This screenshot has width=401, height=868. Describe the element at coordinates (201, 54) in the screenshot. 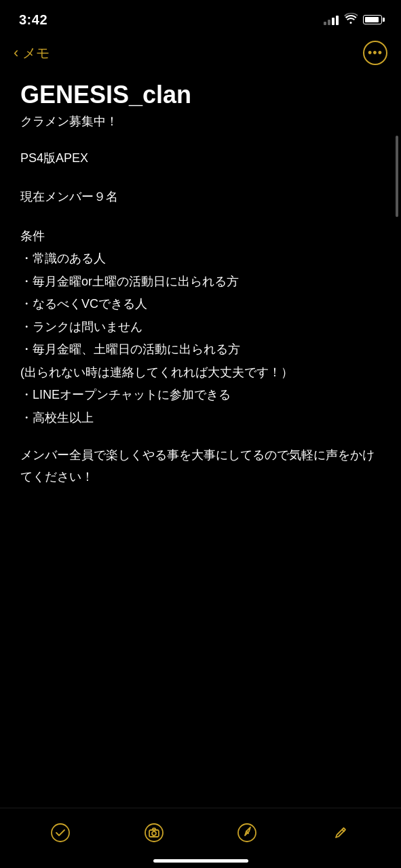

I see `nav-bar: ‹ メモ •••` at that location.